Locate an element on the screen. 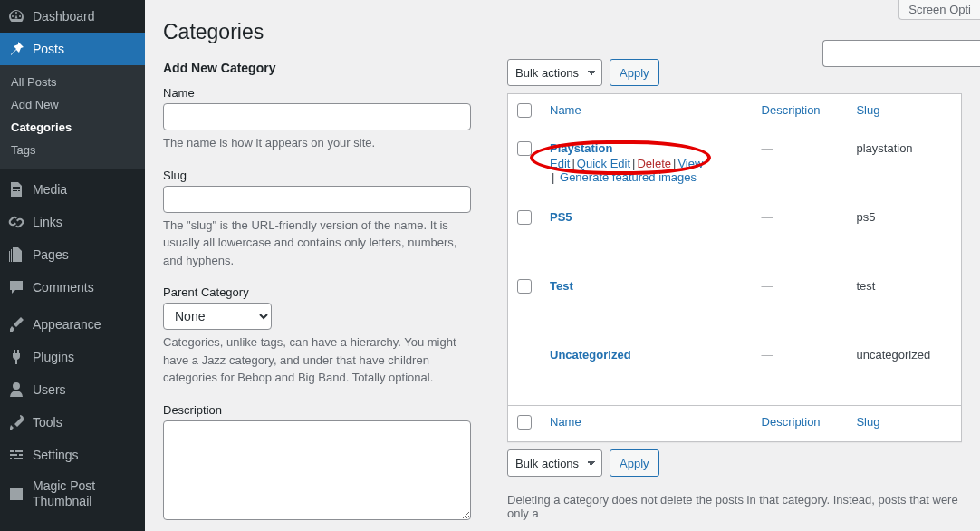  sidebar-label: Tools is located at coordinates (47, 422).